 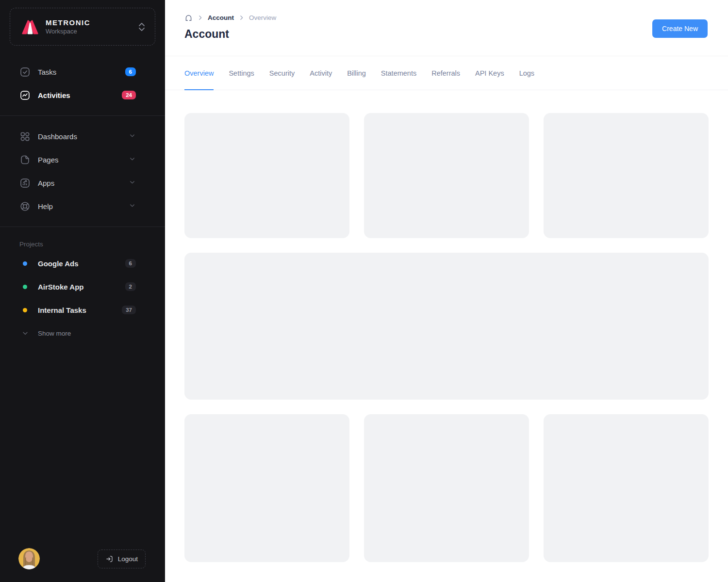 I want to click on sidebar-item-tasks: Tasks 6, so click(x=83, y=72).